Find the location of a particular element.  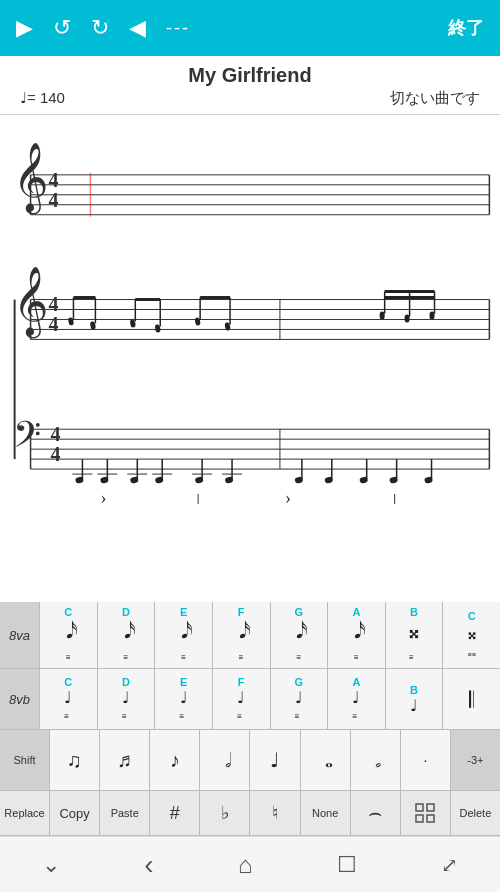

note-key-8vb-C: C ♩≡ is located at coordinates (69, 699).